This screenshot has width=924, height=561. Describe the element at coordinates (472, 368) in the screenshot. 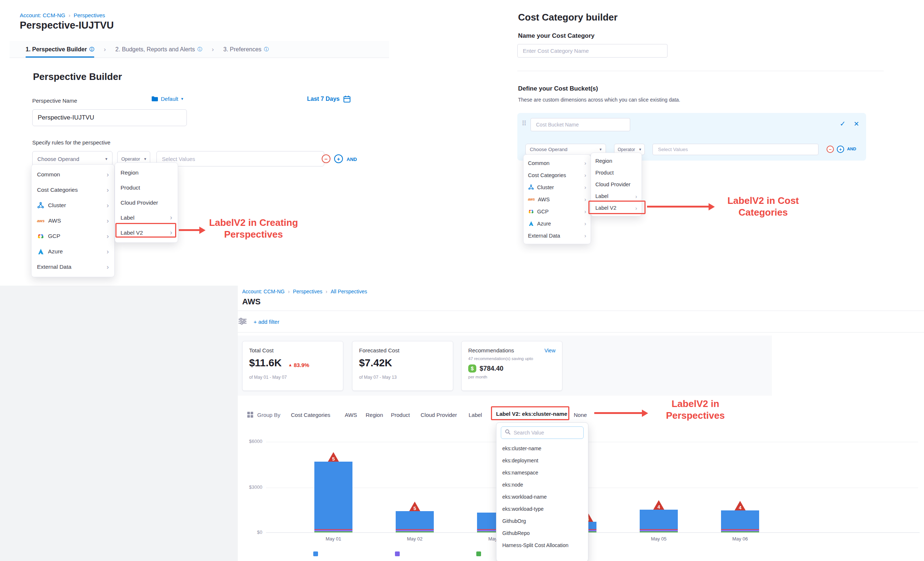

I see `money-icon: $` at that location.